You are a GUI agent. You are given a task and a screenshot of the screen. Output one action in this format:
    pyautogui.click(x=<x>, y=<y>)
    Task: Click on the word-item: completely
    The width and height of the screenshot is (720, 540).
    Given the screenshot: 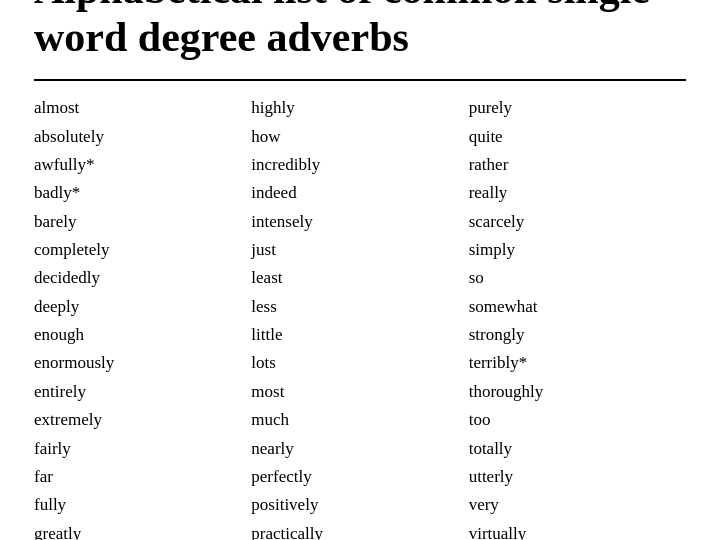 What is the action you would take?
    pyautogui.click(x=142, y=250)
    